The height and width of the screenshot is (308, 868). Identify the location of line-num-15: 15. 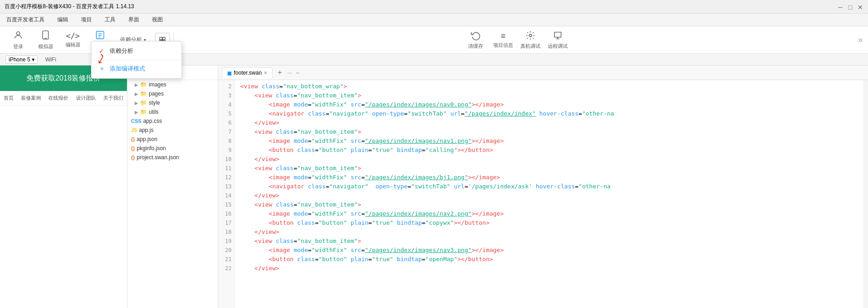
(227, 205).